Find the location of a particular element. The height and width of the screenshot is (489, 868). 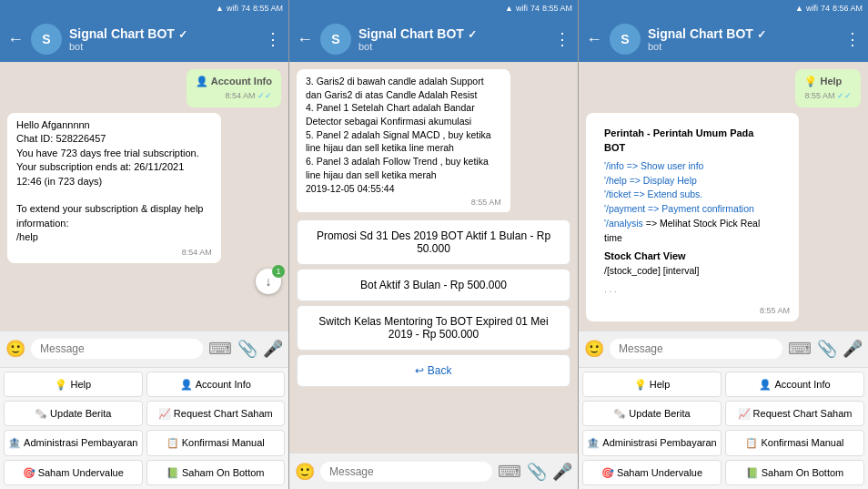

msg-meta-1: 8:54 AM ✓✓ is located at coordinates (234, 97).